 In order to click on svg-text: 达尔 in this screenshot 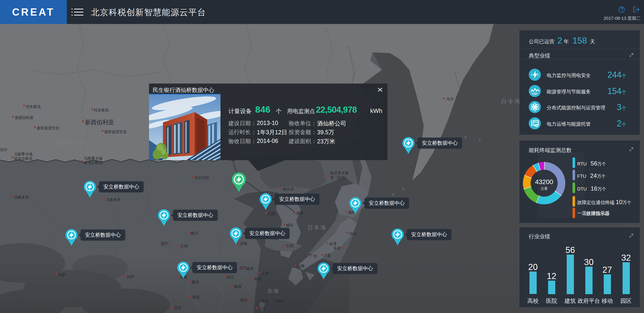, I will do `click(4, 149)`.